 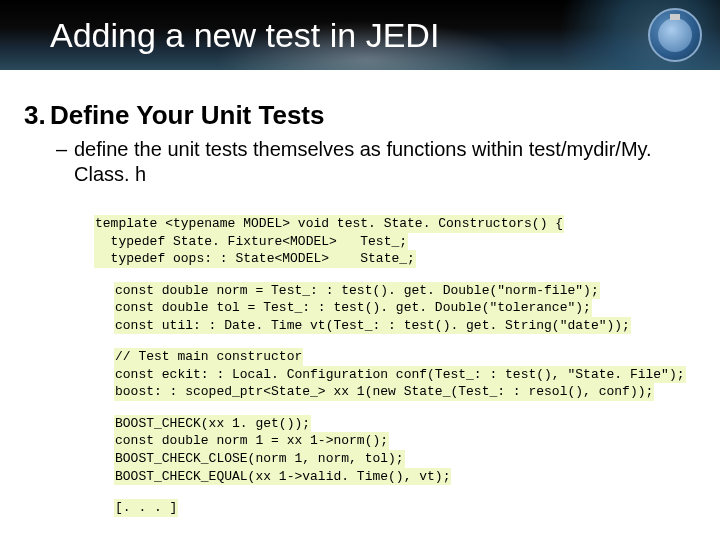 I want to click on code-line: // Test main constructor, so click(x=208, y=357).